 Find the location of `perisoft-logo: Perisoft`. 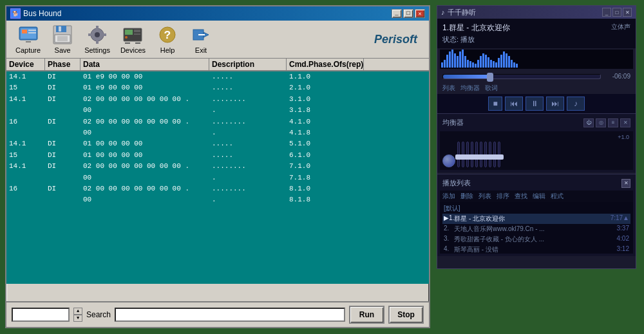

perisoft-logo: Perisoft is located at coordinates (399, 40).